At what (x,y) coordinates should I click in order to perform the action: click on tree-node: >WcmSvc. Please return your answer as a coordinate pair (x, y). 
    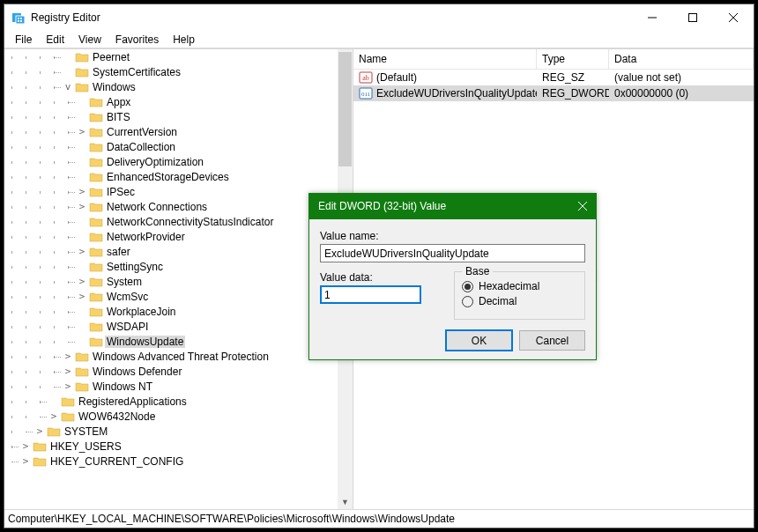
    Looking at the image, I should click on (171, 296).